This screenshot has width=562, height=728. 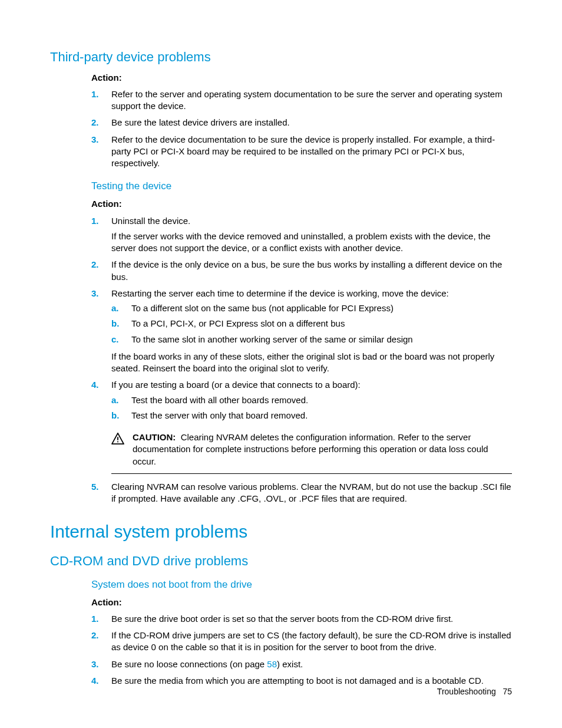 What do you see at coordinates (312, 340) in the screenshot?
I see `list-item: To the same slot in another working serv…` at bounding box center [312, 340].